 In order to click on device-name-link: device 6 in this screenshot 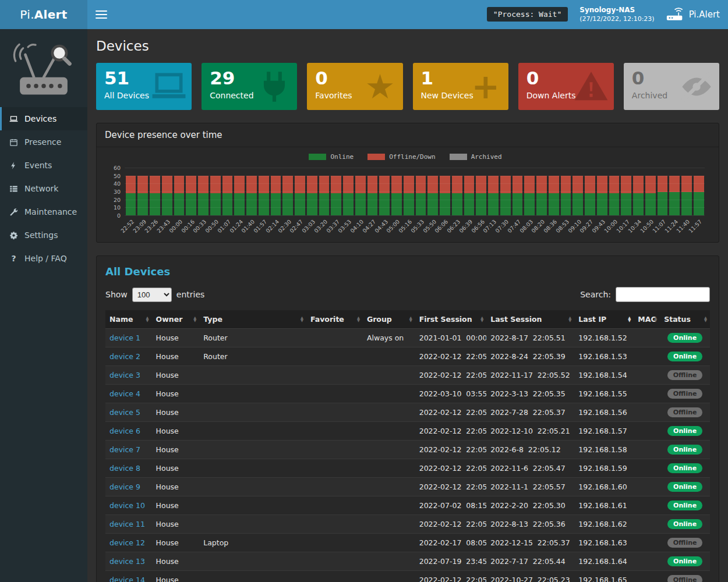, I will do `click(125, 431)`.